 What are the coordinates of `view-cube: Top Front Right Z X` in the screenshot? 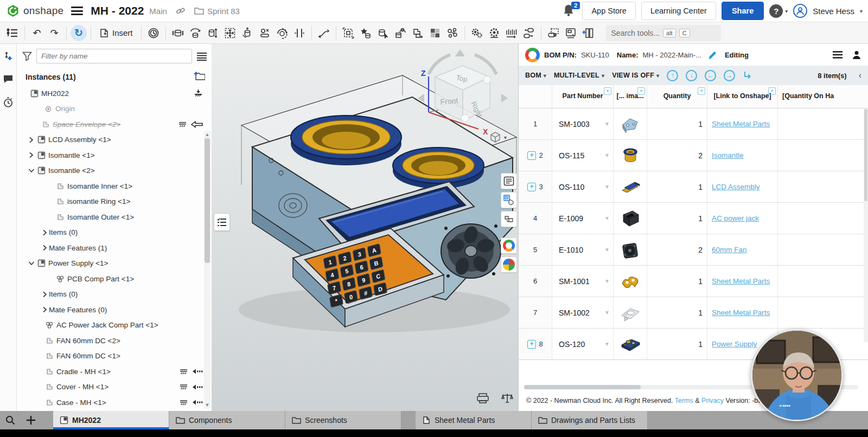 It's located at (462, 94).